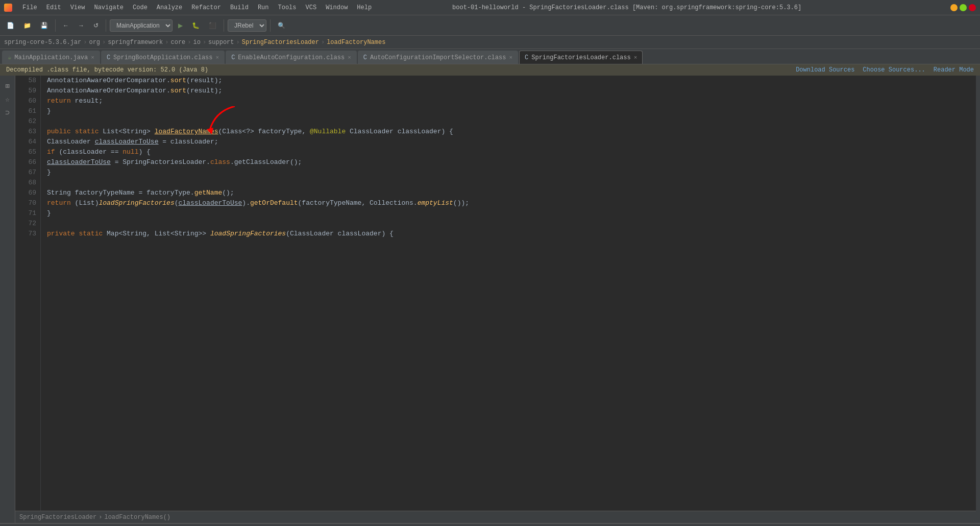 This screenshot has height=526, width=980. I want to click on menu-file: File, so click(30, 8).